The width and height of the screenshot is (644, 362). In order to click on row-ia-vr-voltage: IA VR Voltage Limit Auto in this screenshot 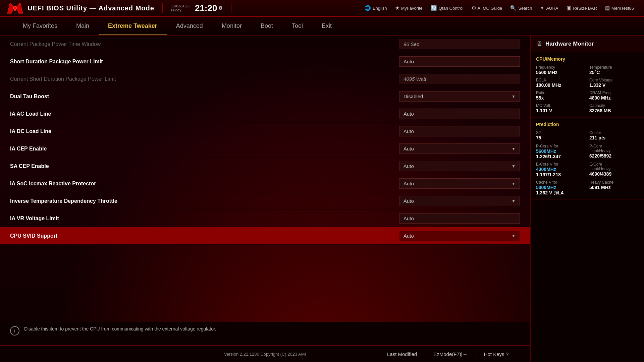, I will do `click(265, 219)`.